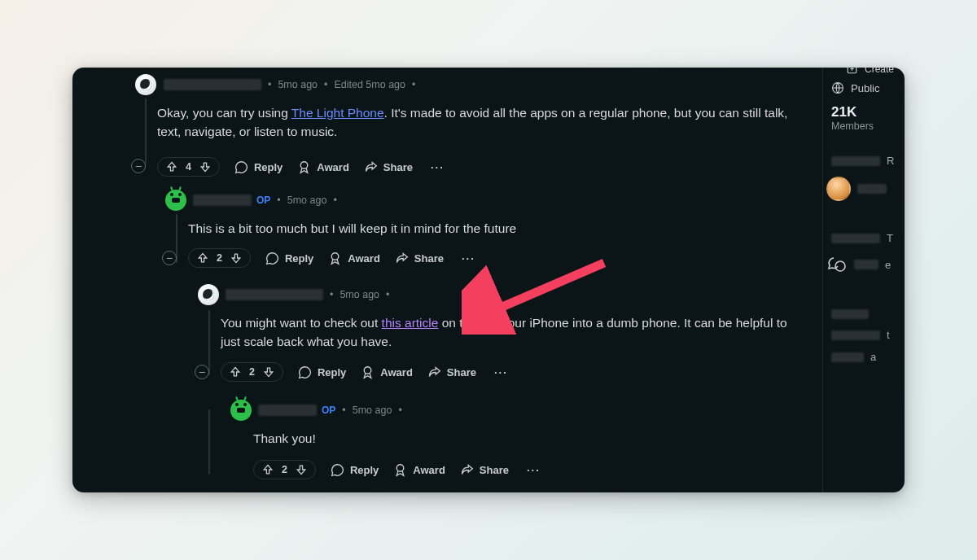 The image size is (977, 560). I want to click on comment-body: You might want to check out this article…, so click(506, 332).